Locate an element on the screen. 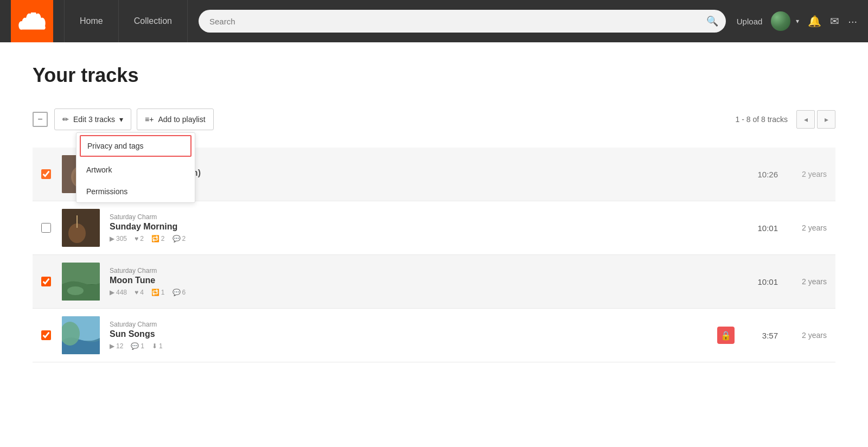  track-duration: 10:26 is located at coordinates (764, 175).